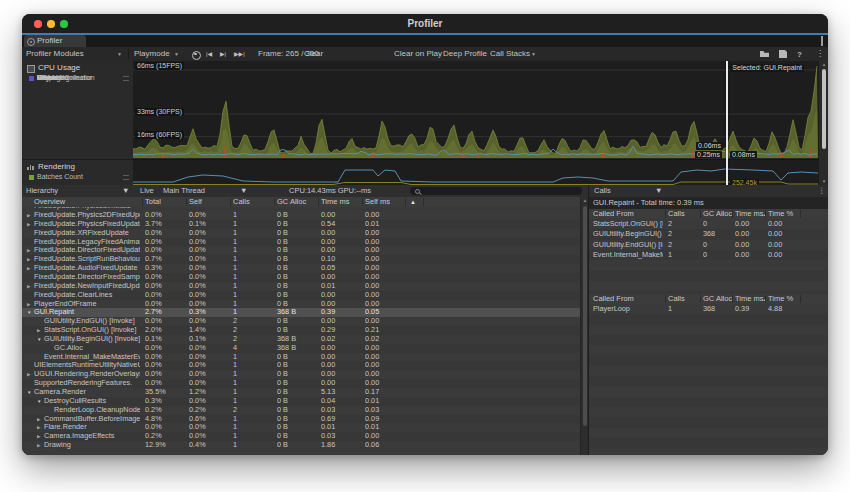  What do you see at coordinates (209, 54) in the screenshot?
I see `first-frame-button: |◀` at bounding box center [209, 54].